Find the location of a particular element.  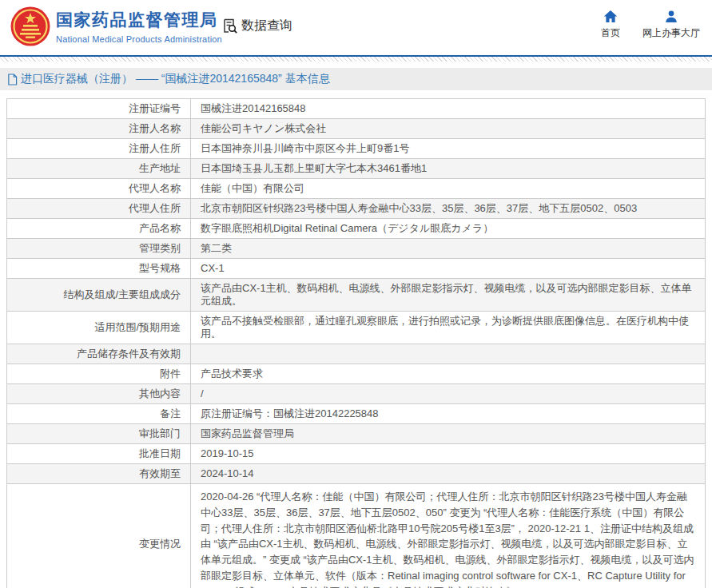

row-value: 2020-04-26 “代理人名称：佳能（中国）有限公司；代理人住所：北京市朝阳… is located at coordinates (448, 536).